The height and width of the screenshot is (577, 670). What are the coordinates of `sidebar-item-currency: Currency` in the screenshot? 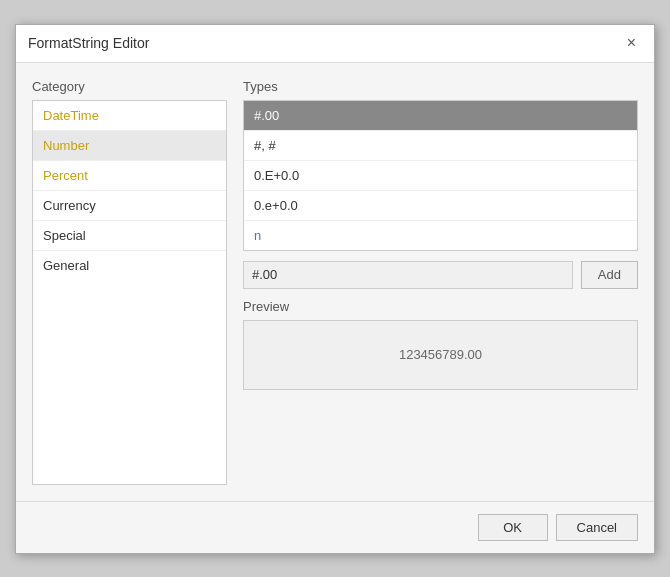 It's located at (130, 206).